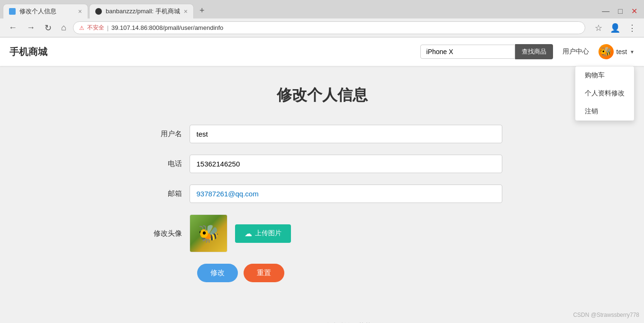  What do you see at coordinates (322, 28) in the screenshot?
I see `address-bar: ← → ↻ ⌂ ⚠ 不安全 | 39.107.14.86:8008/pmall/…` at bounding box center [322, 28].